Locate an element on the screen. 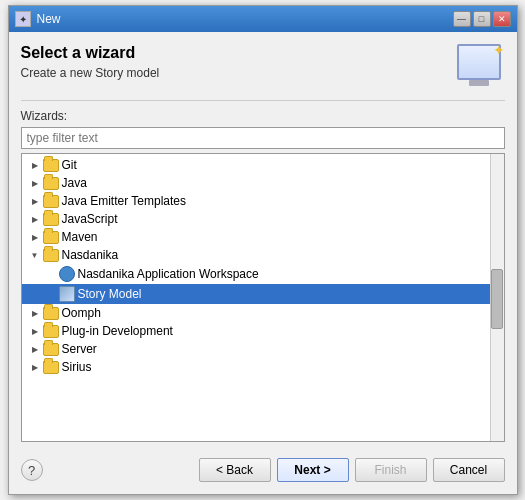  finish-button: Finish is located at coordinates (391, 470).